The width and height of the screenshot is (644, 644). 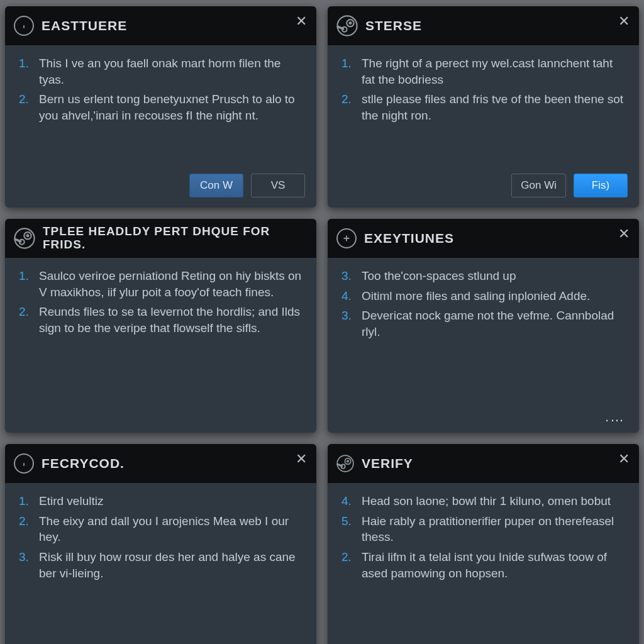 What do you see at coordinates (493, 323) in the screenshot?
I see `item-text: Devericat nock game not the vefme. Cannb…` at bounding box center [493, 323].